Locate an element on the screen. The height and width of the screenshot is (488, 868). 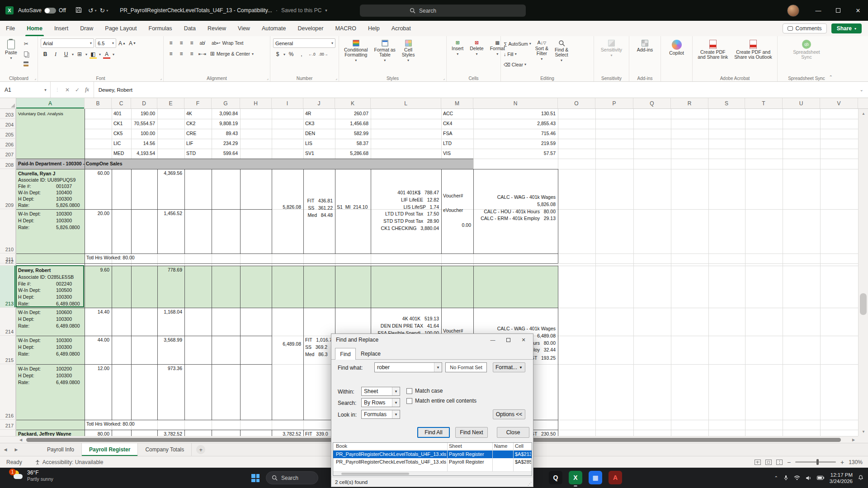
ribbon-tab-formulas: Formulas is located at coordinates (160, 28).